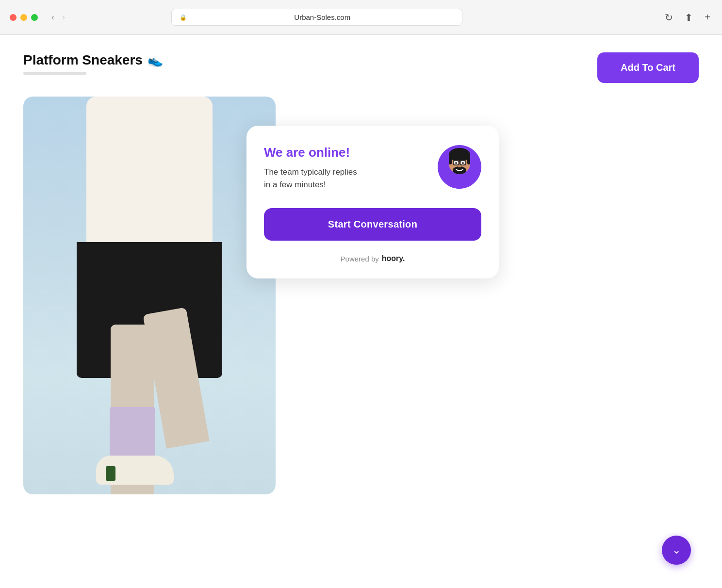 Image resolution: width=722 pixels, height=588 pixels. I want to click on chat-header: We are online! The team typically replie…, so click(373, 168).